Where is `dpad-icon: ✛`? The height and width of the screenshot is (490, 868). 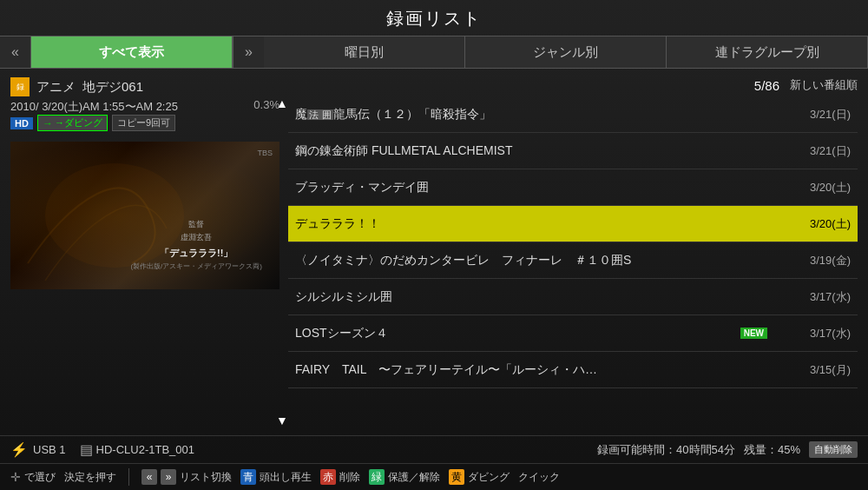 dpad-icon: ✛ is located at coordinates (16, 477).